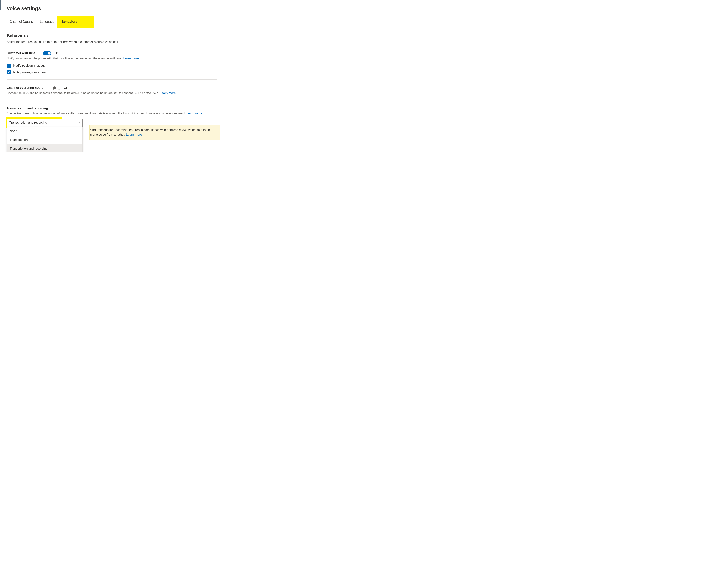 The image size is (704, 588). What do you see at coordinates (47, 22) in the screenshot?
I see `tab-language: Language` at bounding box center [47, 22].